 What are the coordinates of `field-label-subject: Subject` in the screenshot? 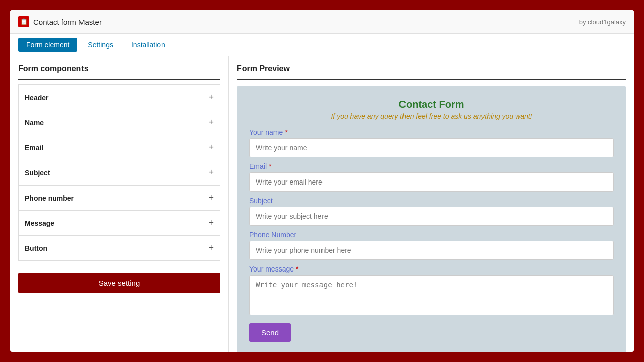 It's located at (432, 201).